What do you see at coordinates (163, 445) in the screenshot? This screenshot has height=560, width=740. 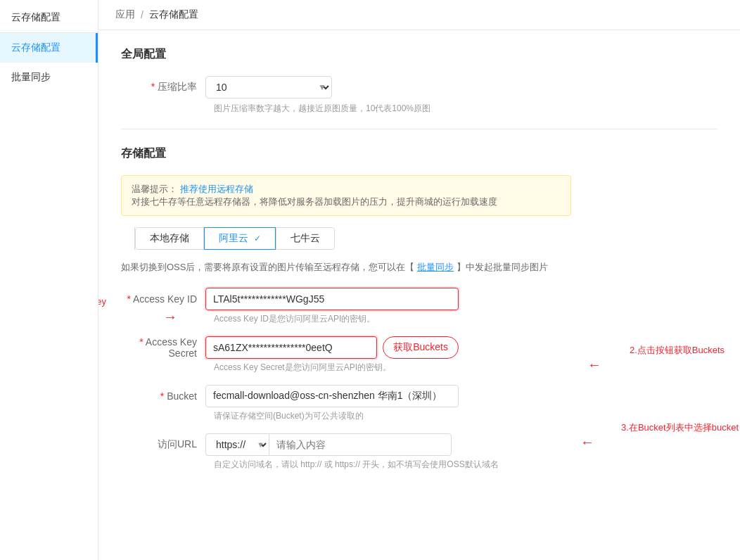 I see `url-label: 访问URL` at bounding box center [163, 445].